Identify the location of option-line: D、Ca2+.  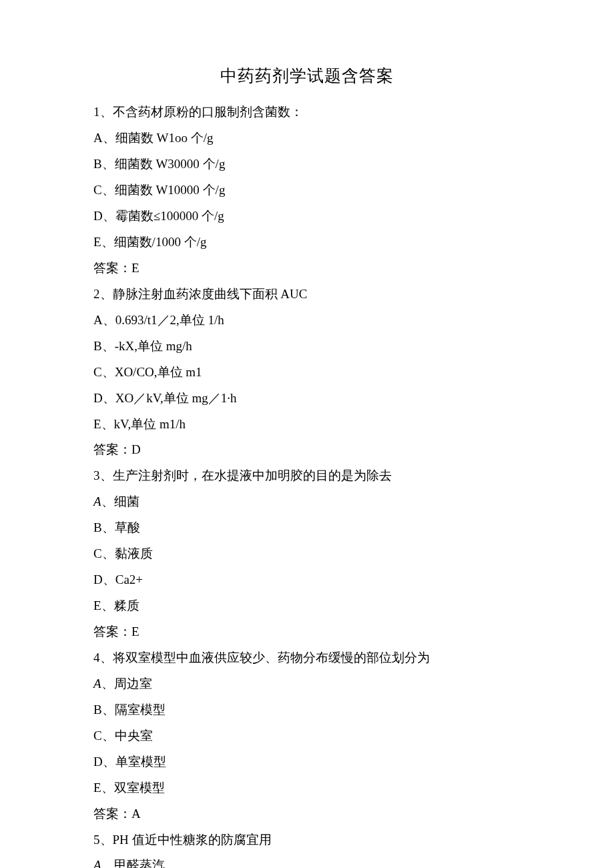
(307, 580).